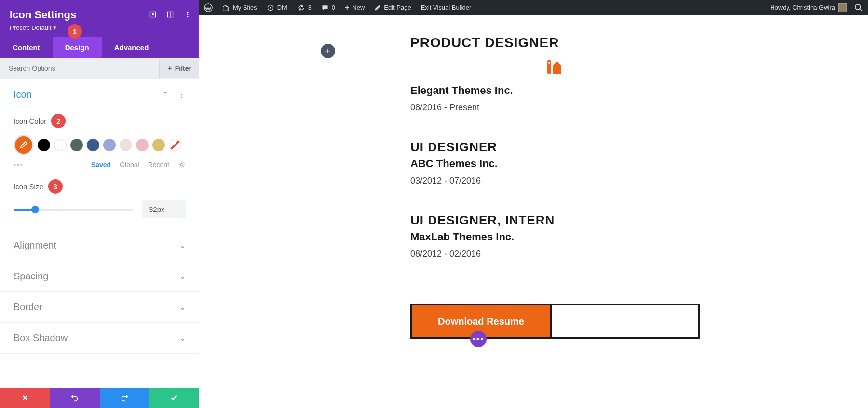 The width and height of the screenshot is (868, 408). What do you see at coordinates (124, 398) in the screenshot?
I see `redo-button` at bounding box center [124, 398].